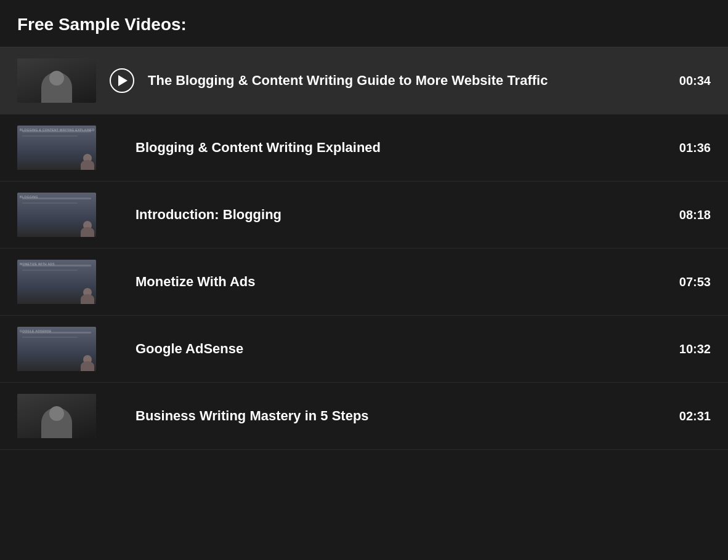 The width and height of the screenshot is (728, 560). What do you see at coordinates (395, 282) in the screenshot?
I see `video-title-4: Monetize With Ads` at bounding box center [395, 282].